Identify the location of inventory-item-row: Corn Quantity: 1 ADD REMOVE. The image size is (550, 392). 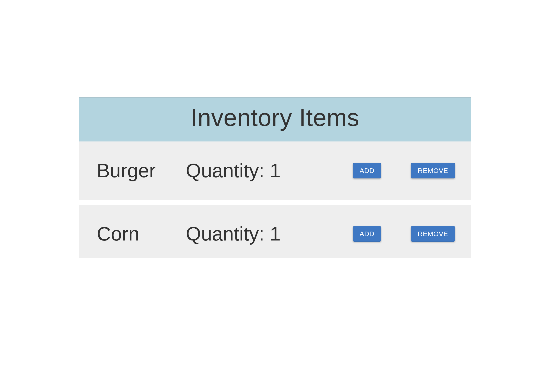
(275, 231).